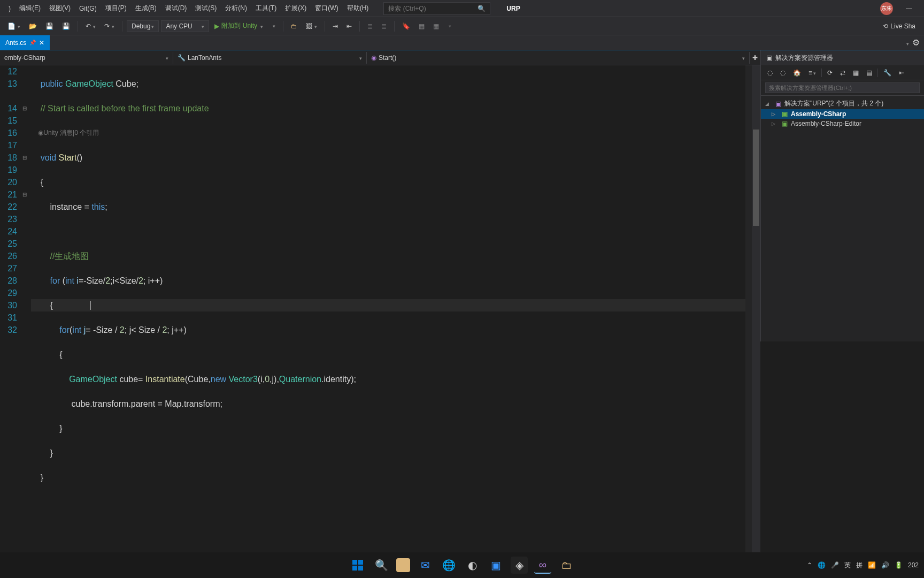 This screenshot has width=924, height=578. I want to click on solution-explorer-toolbar: ◌ ◌ 🏠 ≡ ⟳ ⇄ ▦ ▤ 🔧 ⇤, so click(843, 73).